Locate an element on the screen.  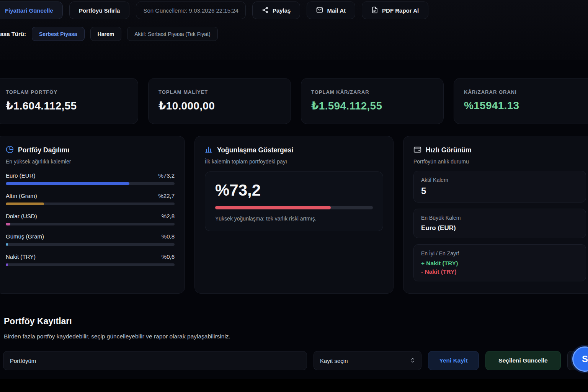
concentration-panel: Yoğunlaşma Göstergesi İlk kalemin toplam… is located at coordinates (294, 215).